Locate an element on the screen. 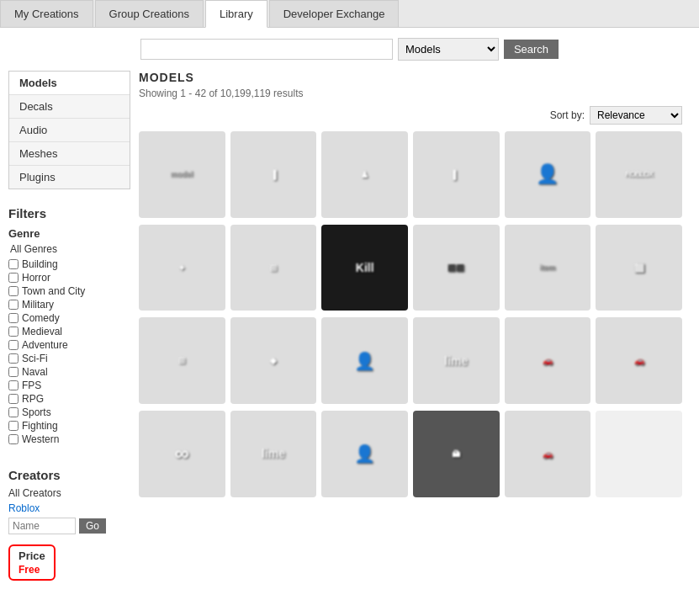 The image size is (699, 616). filters-section: Filters Genre All Genres Building Horror… is located at coordinates (69, 331).